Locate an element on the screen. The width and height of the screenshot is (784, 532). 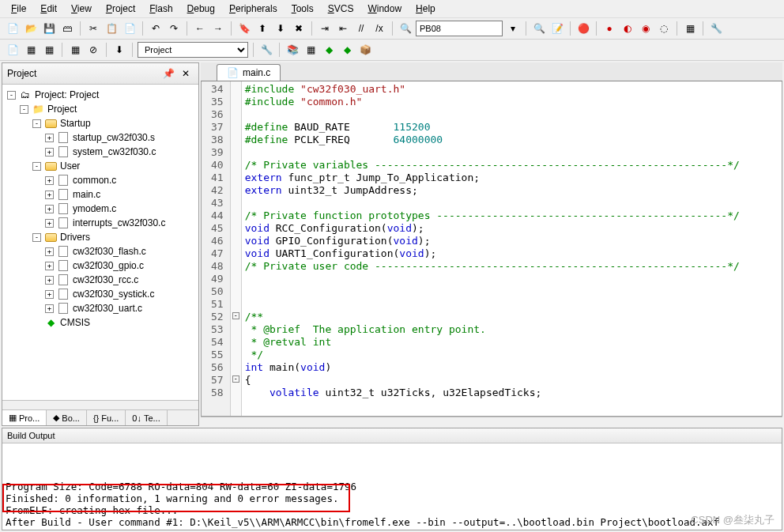
redo-icon: ↷ is located at coordinates (174, 28).